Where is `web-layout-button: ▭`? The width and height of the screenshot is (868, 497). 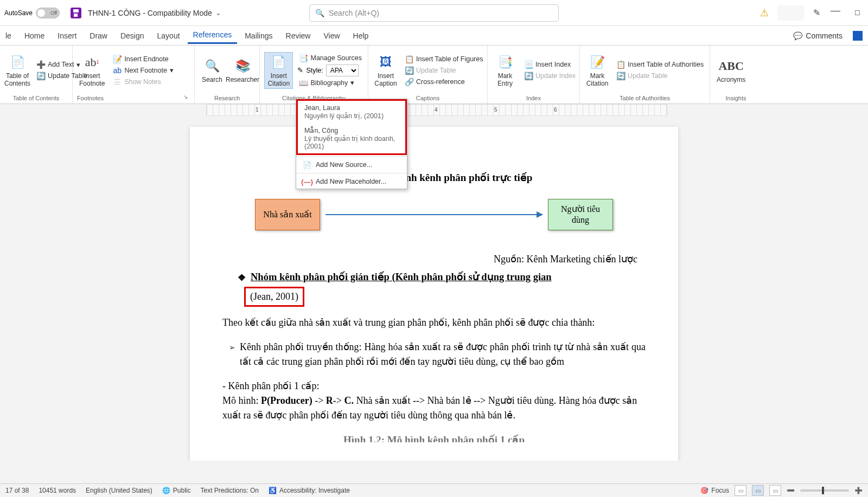
web-layout-button: ▭ is located at coordinates (775, 490).